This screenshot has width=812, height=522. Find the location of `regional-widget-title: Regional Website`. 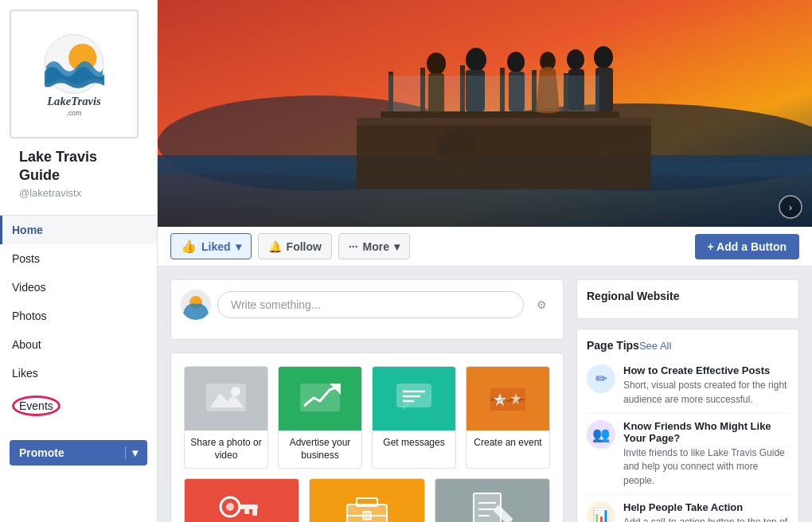

regional-widget-title: Regional Website is located at coordinates (688, 296).